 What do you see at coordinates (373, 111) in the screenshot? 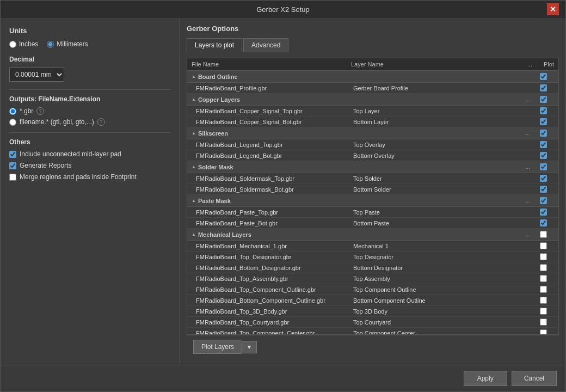
I see `table-row: FMRadioBoard_Copper_Signal_Top.gbr Top L…` at bounding box center [373, 111].